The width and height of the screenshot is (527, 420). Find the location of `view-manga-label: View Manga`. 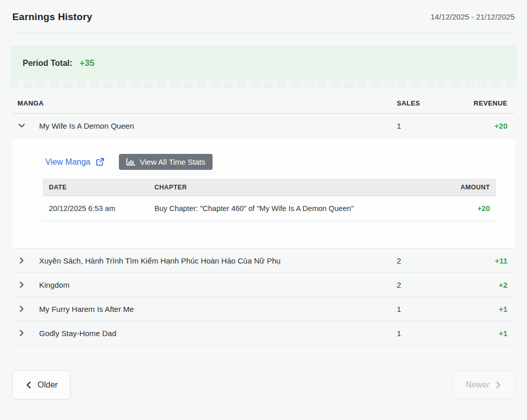

view-manga-label: View Manga is located at coordinates (68, 162).